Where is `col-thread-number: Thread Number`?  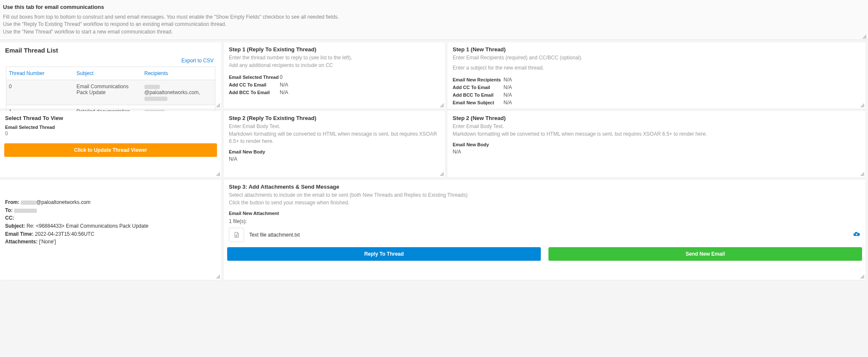 col-thread-number: Thread Number is located at coordinates (40, 74).